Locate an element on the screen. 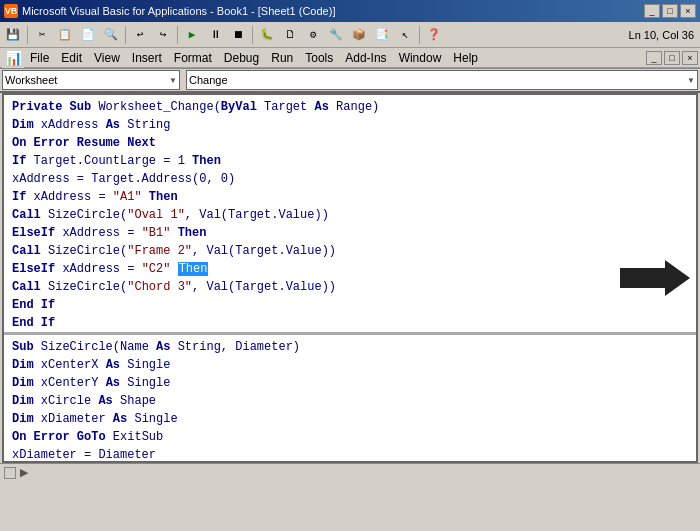 The width and height of the screenshot is (700, 531). save-icon: 💾 is located at coordinates (13, 35).